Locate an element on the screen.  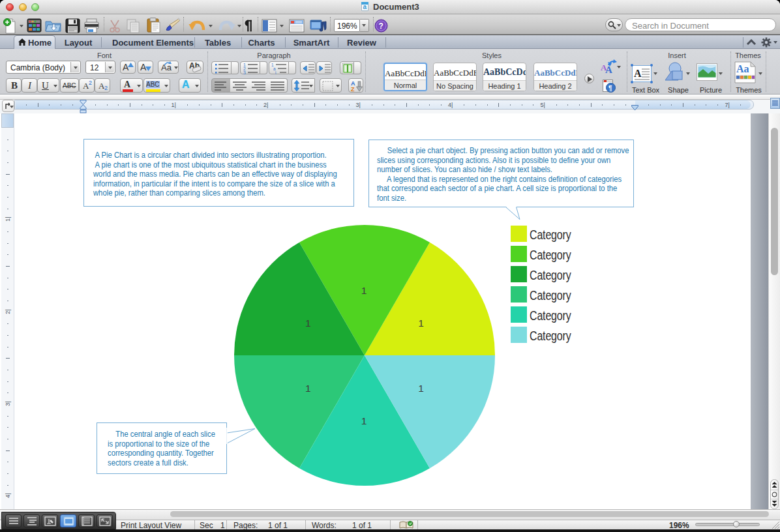
svg-text: Z is located at coordinates (353, 89).